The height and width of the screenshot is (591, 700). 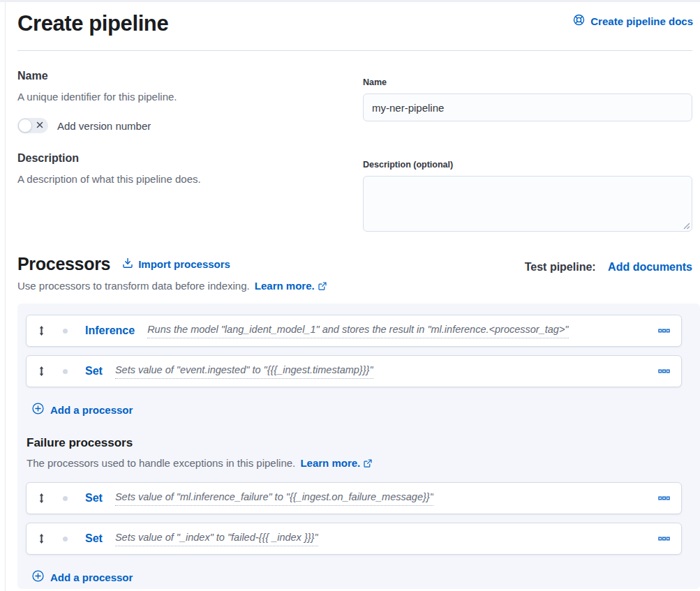 What do you see at coordinates (184, 264) in the screenshot?
I see `import-processors-label: Import processors` at bounding box center [184, 264].